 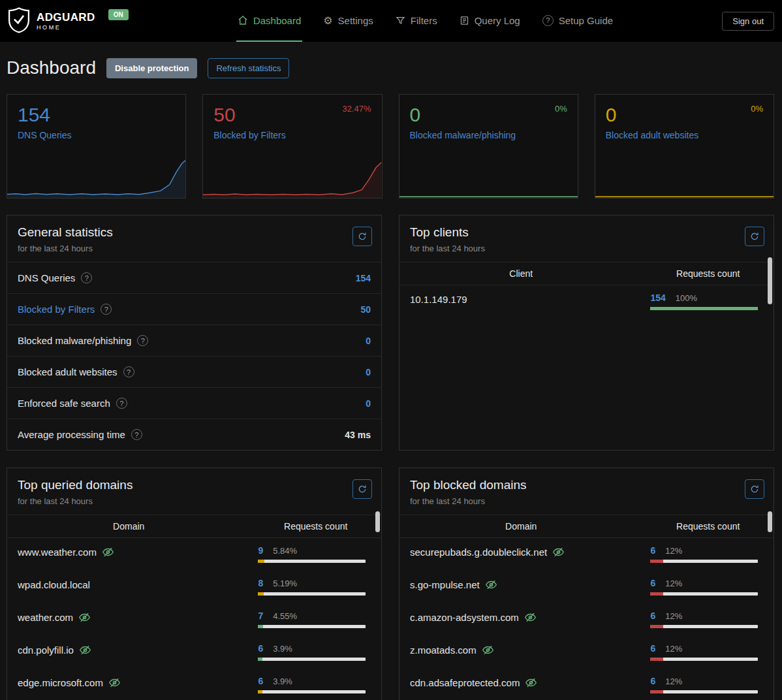 What do you see at coordinates (586, 620) in the screenshot?
I see `table-row-domain: c.amazon-adsystem.com 612%` at bounding box center [586, 620].